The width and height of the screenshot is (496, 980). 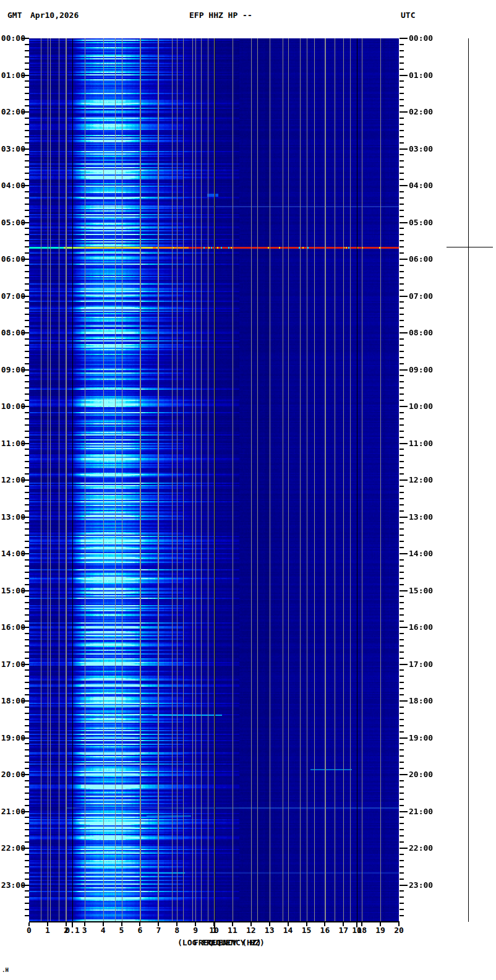 What do you see at coordinates (421, 149) in the screenshot?
I see `time-label-right: 03:00` at bounding box center [421, 149].